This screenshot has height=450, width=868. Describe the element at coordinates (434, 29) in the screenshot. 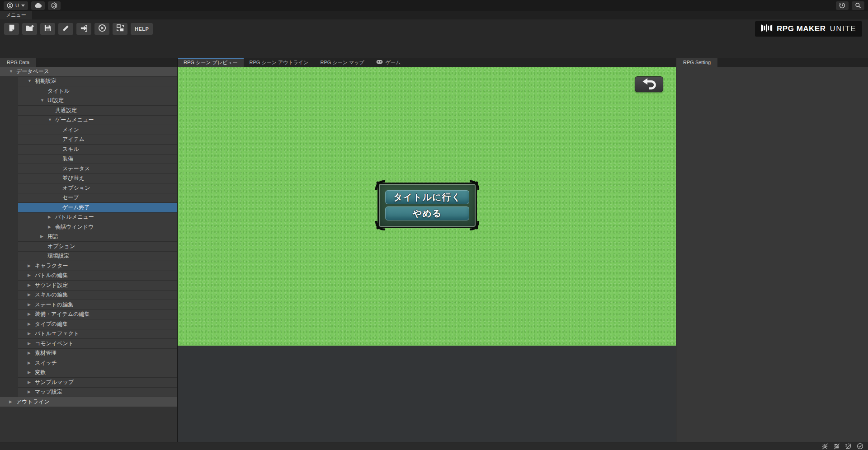

I see `main-toolbar: HELP RPG MAKER UNITE` at that location.